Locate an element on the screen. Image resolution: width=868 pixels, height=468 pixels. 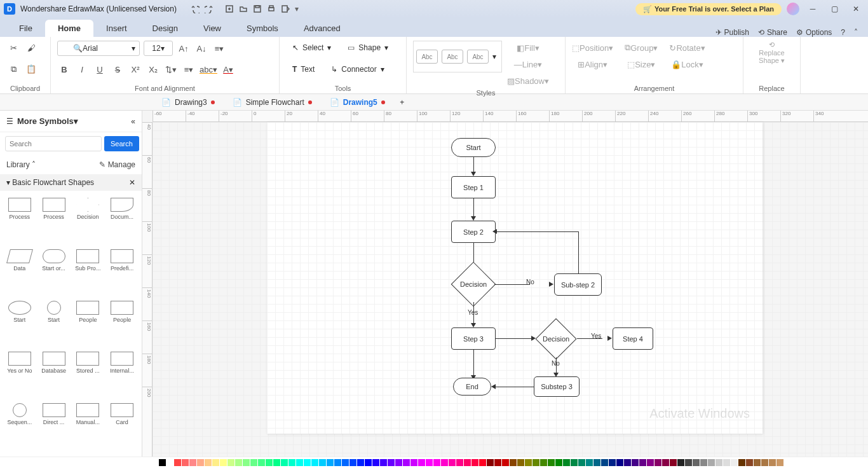
shape-palette-item: Card is located at coordinates (122, 426).